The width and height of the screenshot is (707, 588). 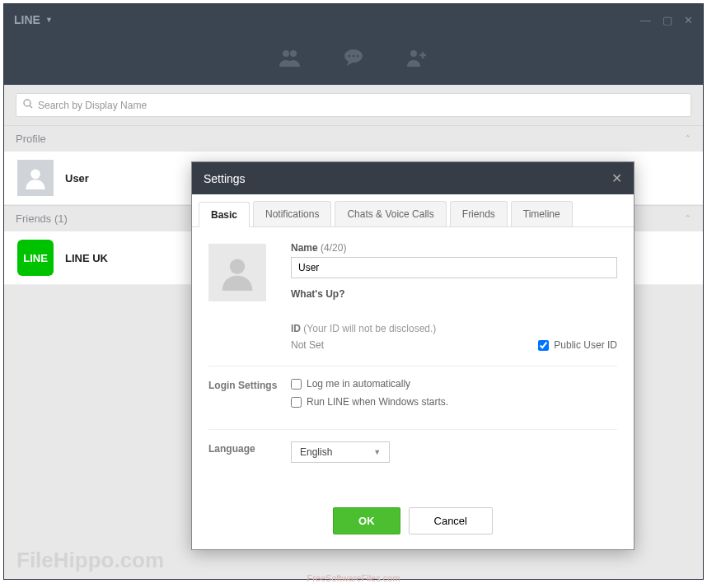 I want to click on window-controls: — ▢ ✕, so click(x=667, y=20).